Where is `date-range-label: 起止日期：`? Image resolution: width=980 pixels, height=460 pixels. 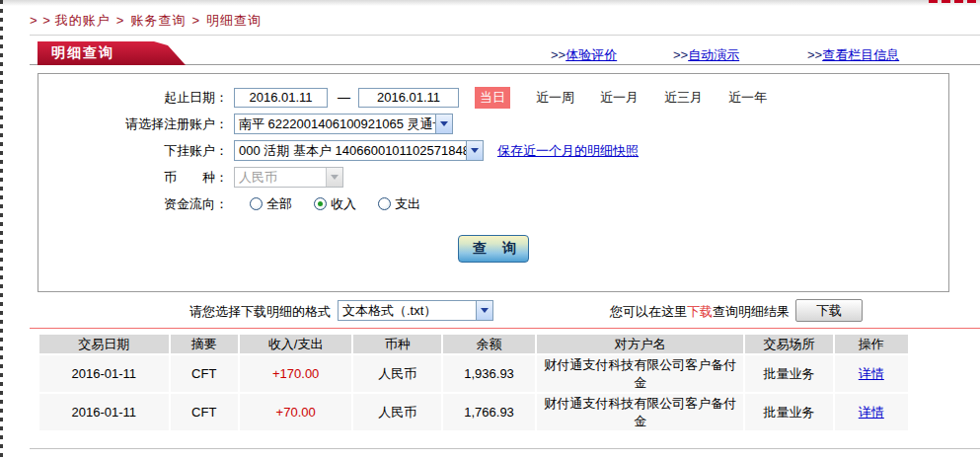
date-range-label: 起止日期： is located at coordinates (133, 98).